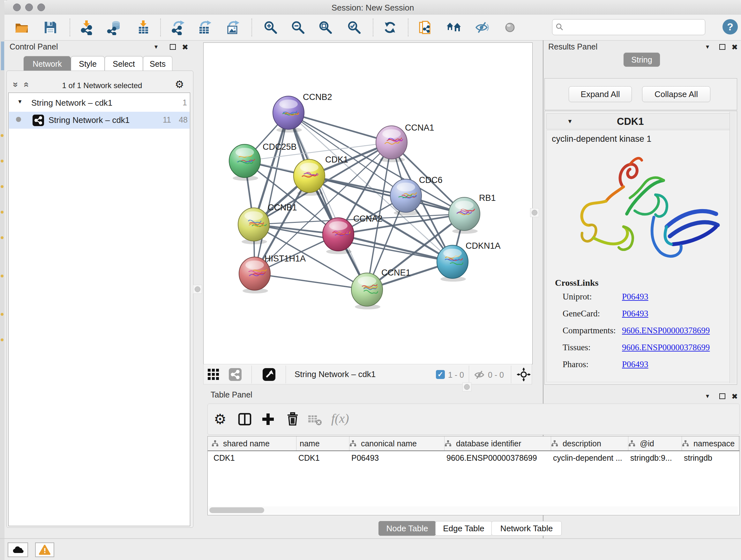 This screenshot has height=560, width=741. What do you see at coordinates (734, 397) in the screenshot?
I see `table-panel-close-icon: ✖` at bounding box center [734, 397].